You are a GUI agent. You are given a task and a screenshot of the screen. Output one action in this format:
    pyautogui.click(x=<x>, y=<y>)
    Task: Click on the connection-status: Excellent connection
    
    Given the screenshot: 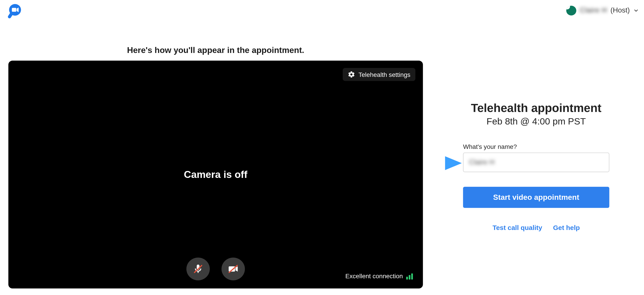 What is the action you would take?
    pyautogui.click(x=379, y=276)
    